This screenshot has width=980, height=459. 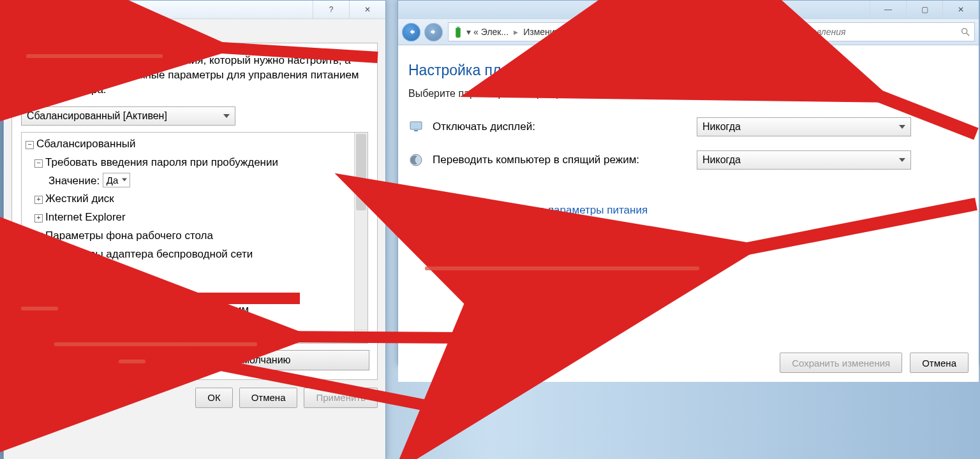 I want to click on link-advanced-power: Изменить дополнительные параметры питани…, so click(x=528, y=210).